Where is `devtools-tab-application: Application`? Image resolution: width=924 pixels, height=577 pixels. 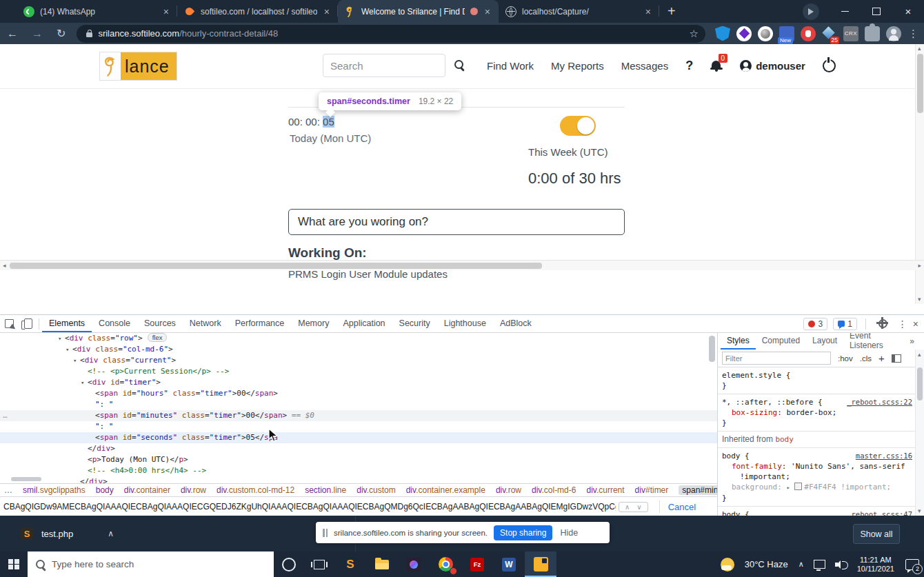 devtools-tab-application: Application is located at coordinates (364, 324).